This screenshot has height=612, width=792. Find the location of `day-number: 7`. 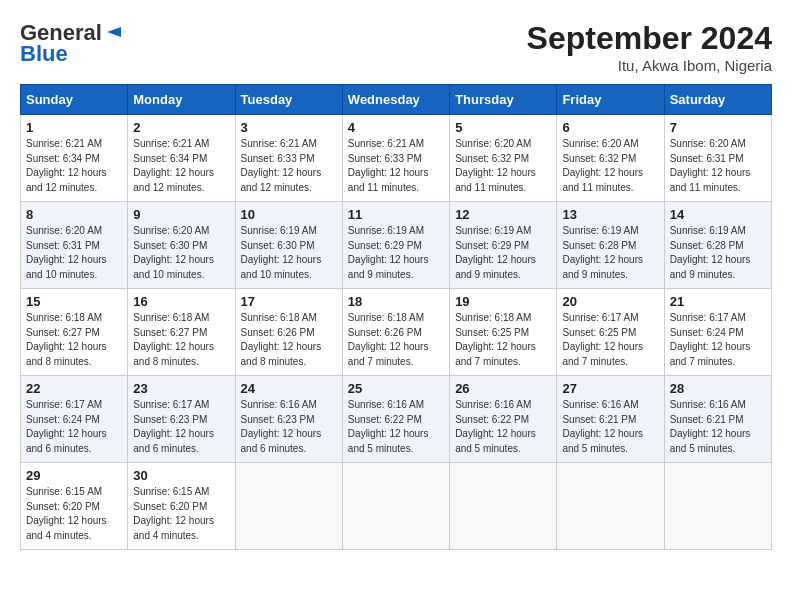

day-number: 7 is located at coordinates (718, 128).